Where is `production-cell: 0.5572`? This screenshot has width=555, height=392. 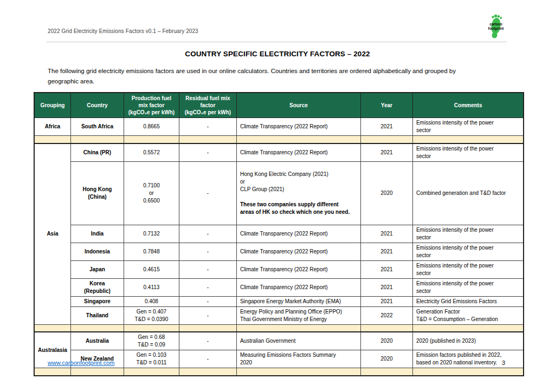 production-cell: 0.5572 is located at coordinates (151, 153).